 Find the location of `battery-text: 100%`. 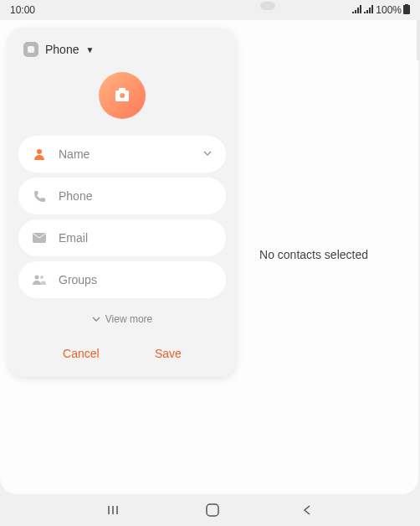

battery-text: 100% is located at coordinates (388, 10).